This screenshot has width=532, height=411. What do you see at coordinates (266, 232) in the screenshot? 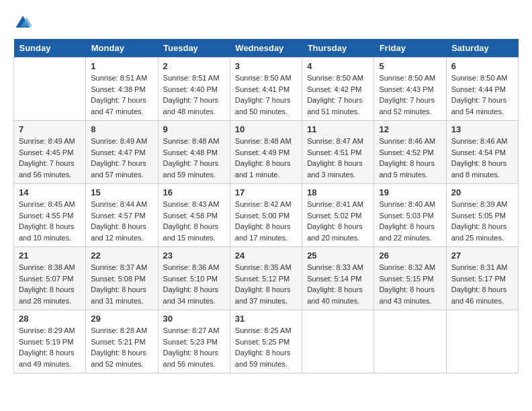
I see `daylight-text: Daylight: 8 hours and 17 minutes.` at bounding box center [266, 232].